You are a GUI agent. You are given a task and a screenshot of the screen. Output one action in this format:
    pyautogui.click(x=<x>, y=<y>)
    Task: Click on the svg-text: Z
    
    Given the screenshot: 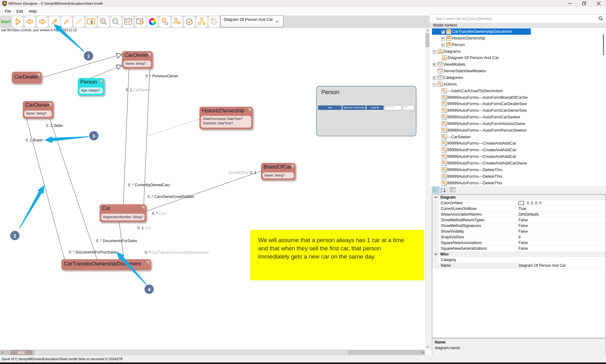 What is the action you would take?
    pyautogui.click(x=441, y=192)
    